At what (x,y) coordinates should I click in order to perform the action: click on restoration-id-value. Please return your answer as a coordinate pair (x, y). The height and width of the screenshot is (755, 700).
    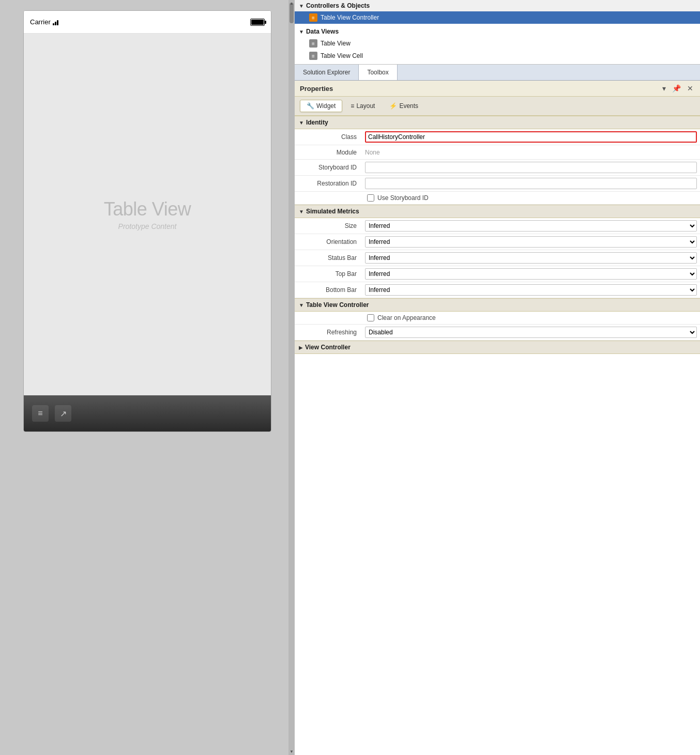
    Looking at the image, I should click on (531, 183).